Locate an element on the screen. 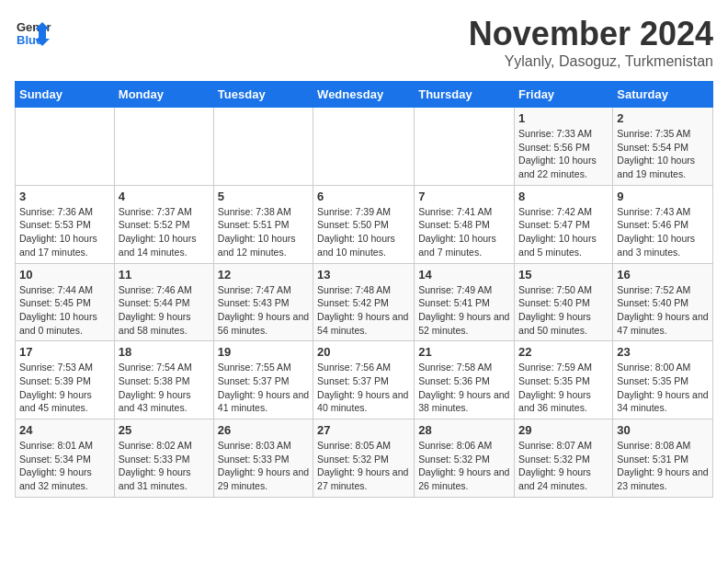 This screenshot has height=563, width=728. day-info: Sunrise: 8:02 AM Sunset: 5:33 PM Dayligh… is located at coordinates (164, 465).